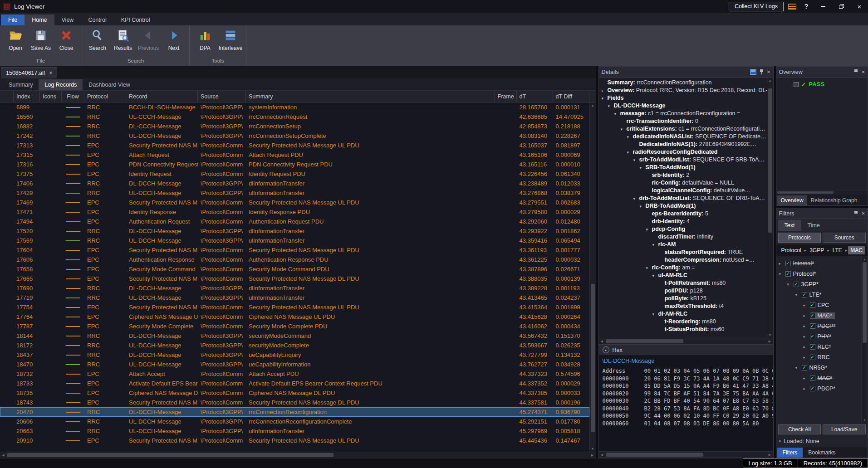 The image size is (868, 468). I want to click on details-vertical-scrollbar: ▲ ▼, so click(770, 208).